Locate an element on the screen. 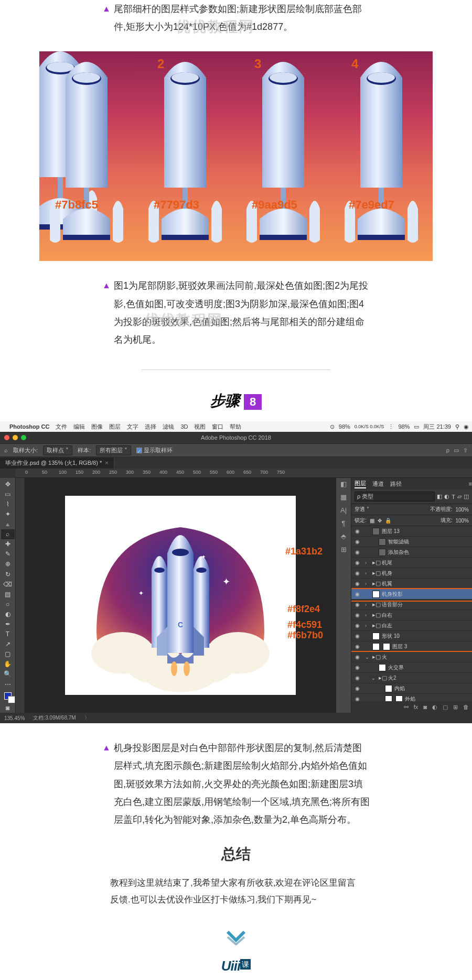  shape-tool: ▢ is located at coordinates (8, 654).